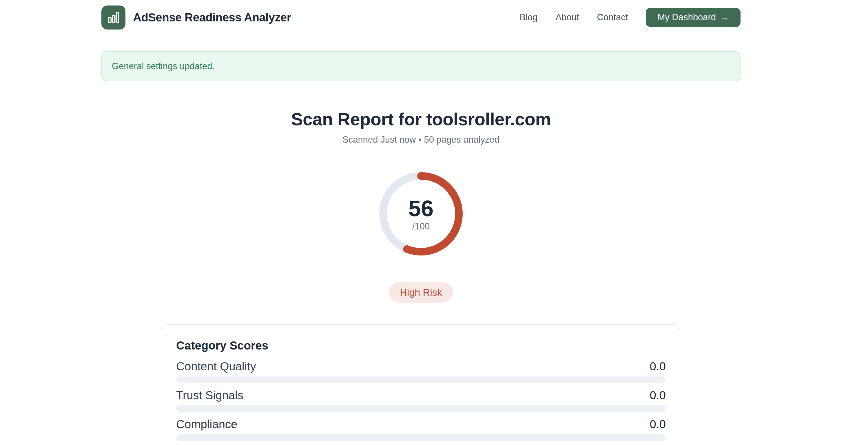  Describe the element at coordinates (210, 395) in the screenshot. I see `category-label: Trust Signals` at that location.